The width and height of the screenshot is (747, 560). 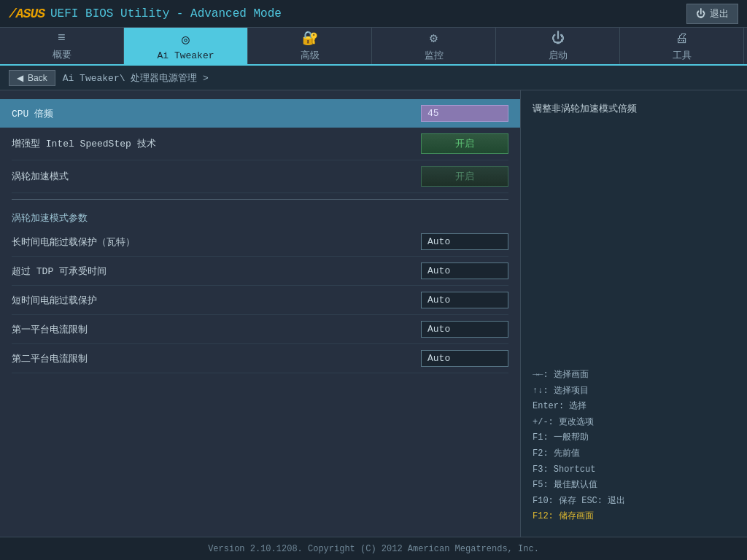 I want to click on top-bar: /ASUS UEFI BIOS Utility - Advanced Mode …, so click(x=374, y=14).